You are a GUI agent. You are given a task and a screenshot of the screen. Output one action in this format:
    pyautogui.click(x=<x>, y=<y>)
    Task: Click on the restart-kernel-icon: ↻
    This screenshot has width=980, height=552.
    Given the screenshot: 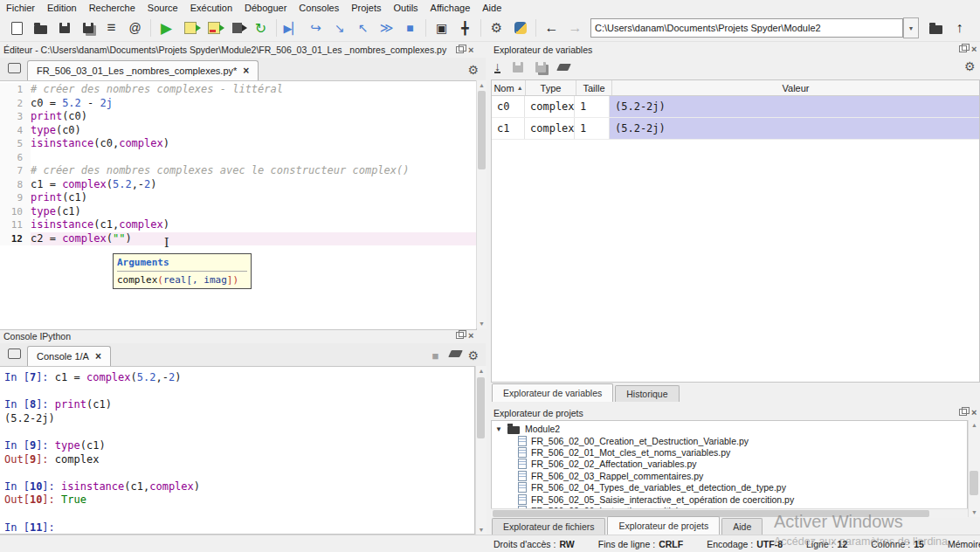 What is the action you would take?
    pyautogui.click(x=260, y=28)
    